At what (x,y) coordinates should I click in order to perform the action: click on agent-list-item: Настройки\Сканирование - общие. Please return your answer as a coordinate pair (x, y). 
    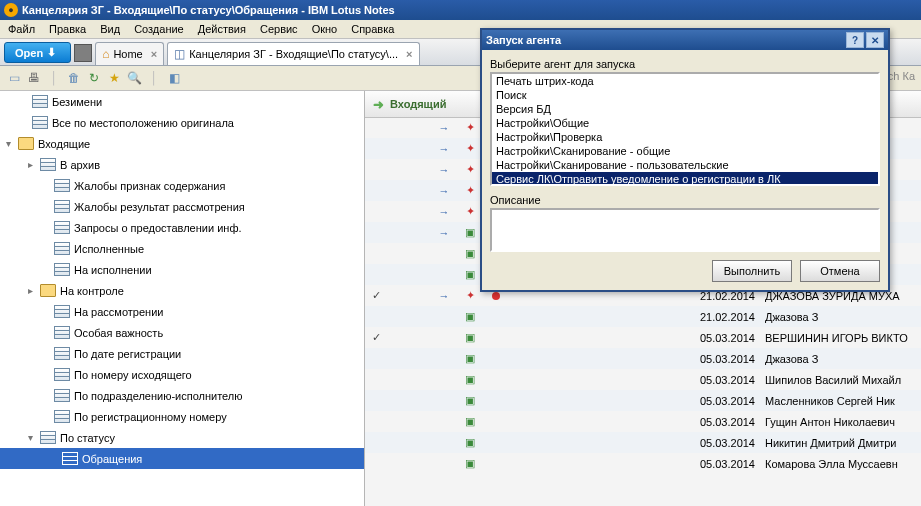
    Looking at the image, I should click on (685, 151).